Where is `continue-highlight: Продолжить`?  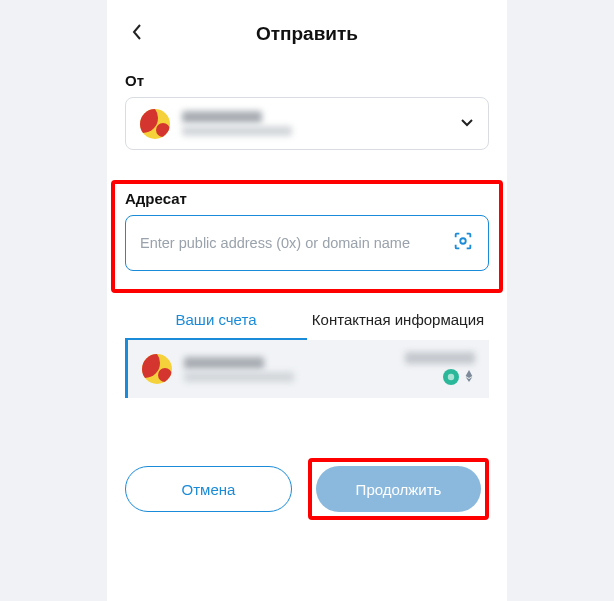 continue-highlight: Продолжить is located at coordinates (398, 489).